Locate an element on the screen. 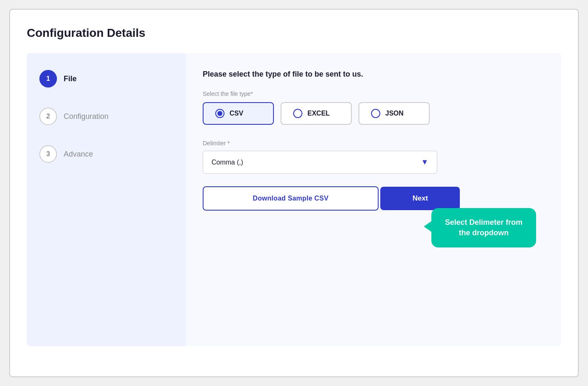  radio-excel-circle is located at coordinates (298, 113).